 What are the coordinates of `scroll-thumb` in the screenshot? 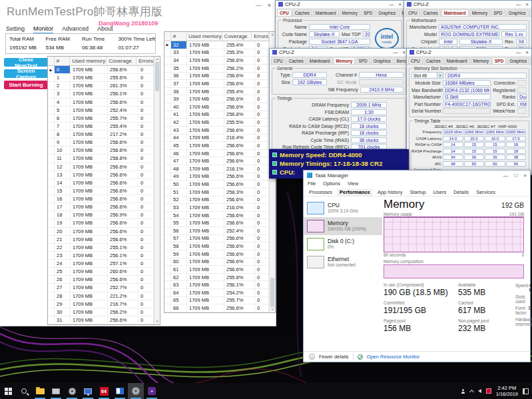 It's located at (272, 292).